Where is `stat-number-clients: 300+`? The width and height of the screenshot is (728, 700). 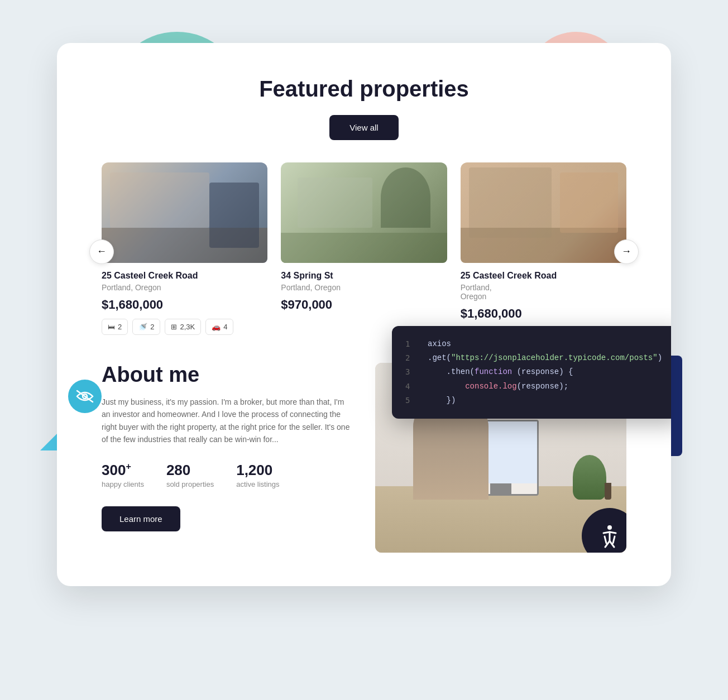
stat-number-clients: 300+ is located at coordinates (123, 470).